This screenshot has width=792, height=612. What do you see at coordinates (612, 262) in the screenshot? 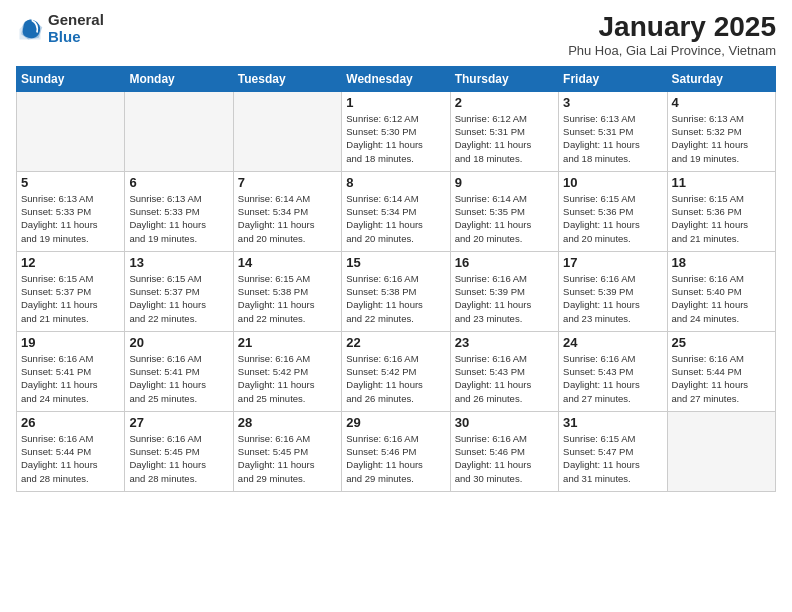
I see `day-number: 17` at bounding box center [612, 262].